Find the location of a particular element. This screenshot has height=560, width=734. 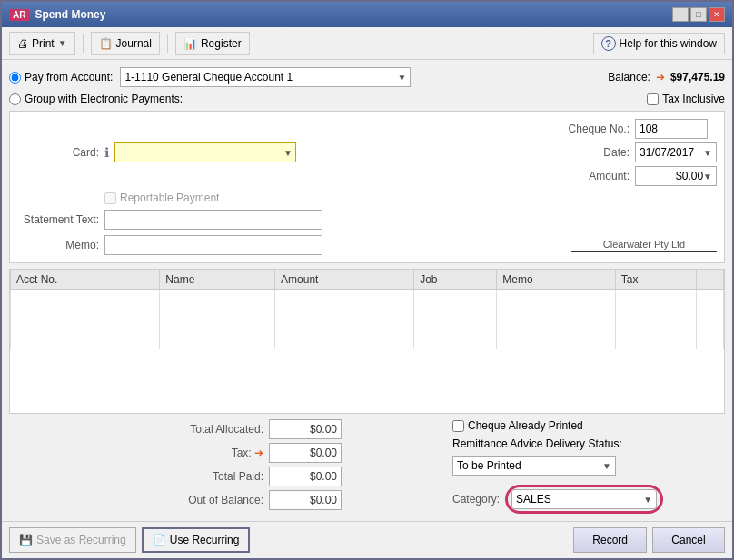

category-row: Category: SALES ▼ is located at coordinates (589, 499).